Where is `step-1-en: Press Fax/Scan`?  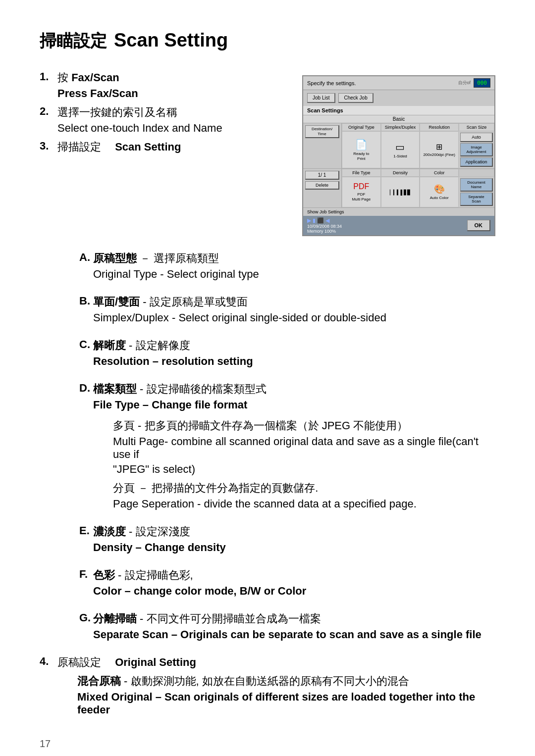
step-1-en: Press Fax/Scan is located at coordinates (170, 94).